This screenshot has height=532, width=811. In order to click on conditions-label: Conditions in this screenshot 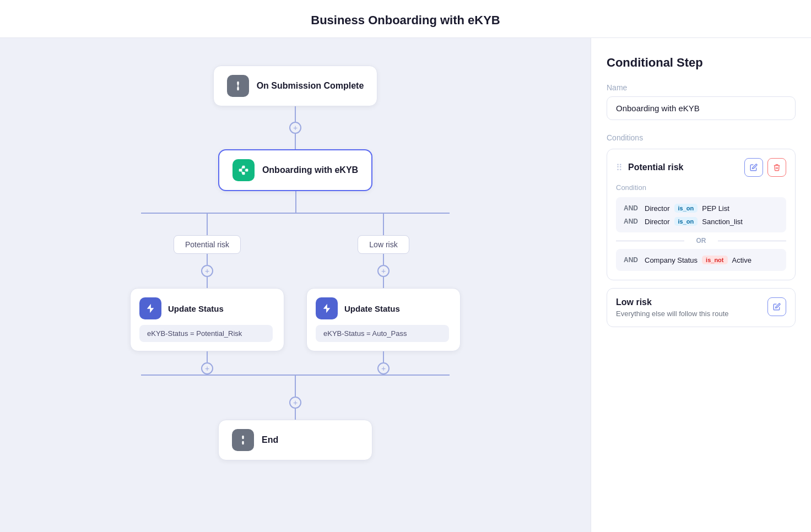, I will do `click(701, 138)`.